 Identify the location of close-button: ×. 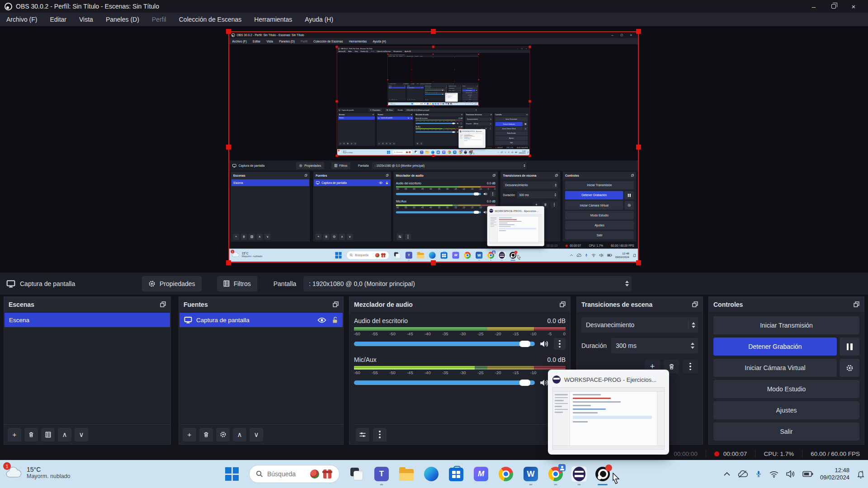
(854, 6).